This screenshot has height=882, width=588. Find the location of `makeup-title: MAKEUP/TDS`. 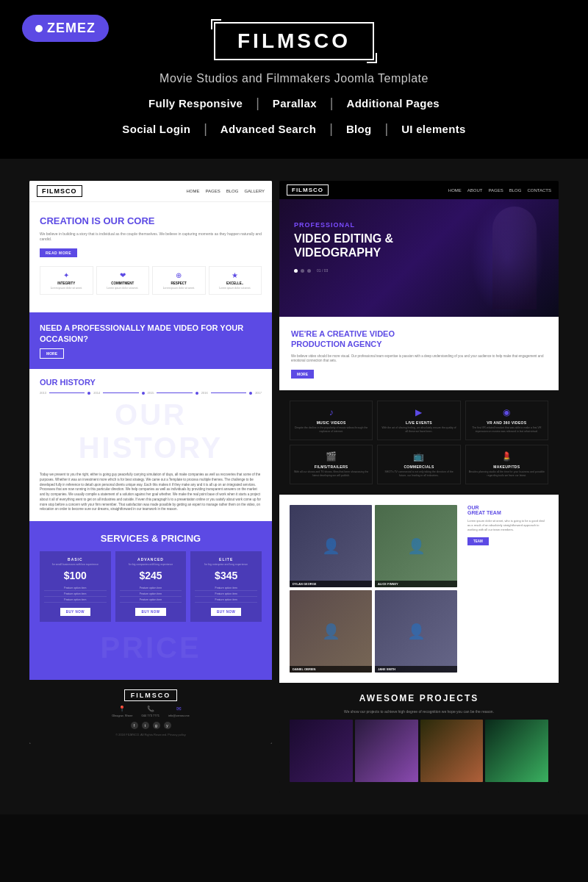

makeup-title: MAKEUP/TDS is located at coordinates (507, 467).